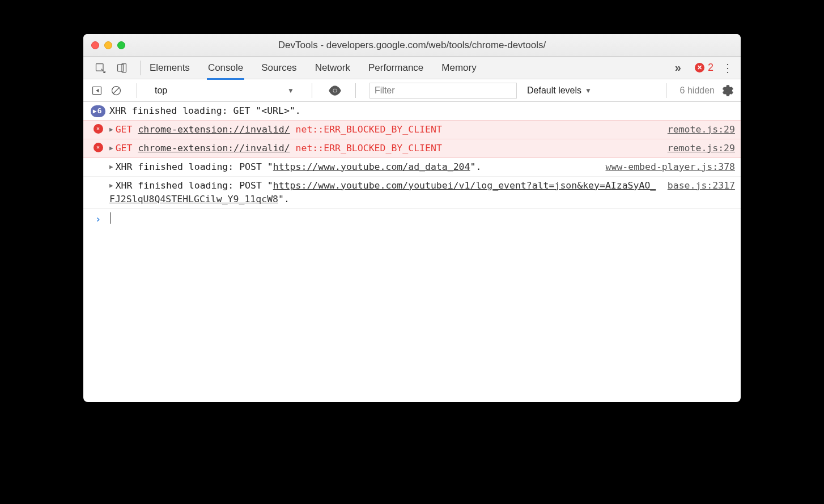 The image size is (824, 504). Describe the element at coordinates (670, 167) in the screenshot. I see `source-link: www-embed-player.js:378` at that location.